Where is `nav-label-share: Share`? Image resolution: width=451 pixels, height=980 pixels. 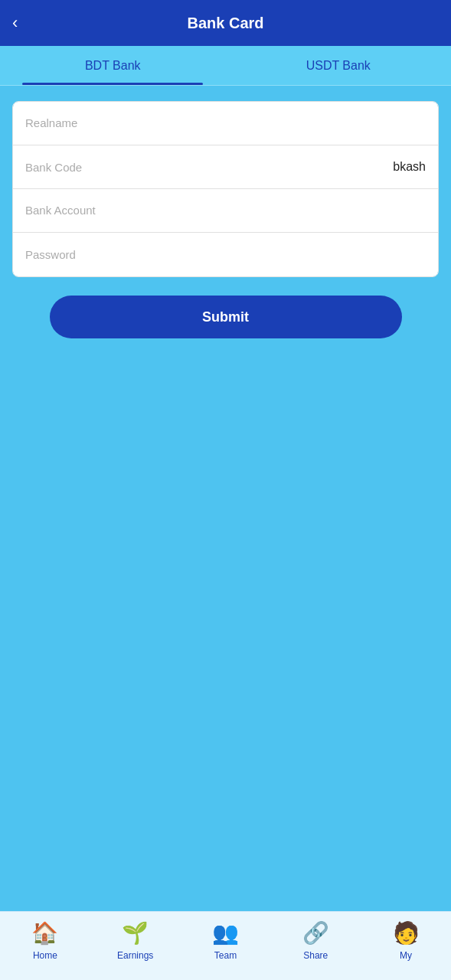 nav-label-share: Share is located at coordinates (315, 956).